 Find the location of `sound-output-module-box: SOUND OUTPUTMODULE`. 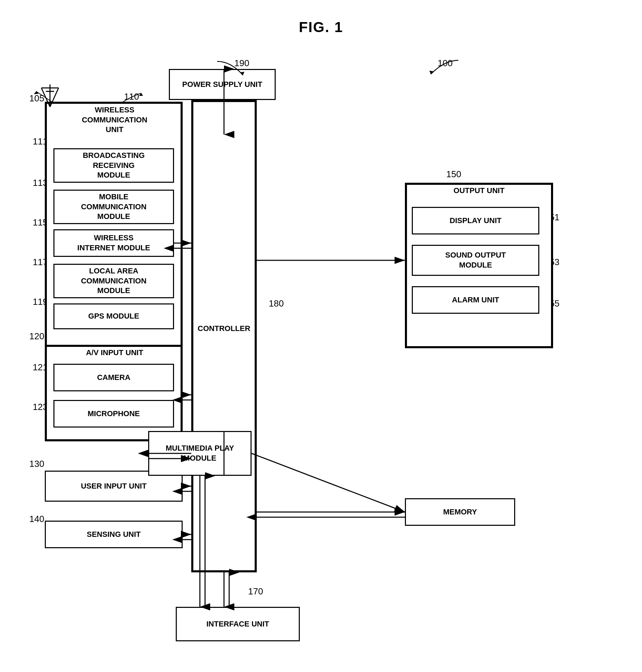

sound-output-module-box: SOUND OUTPUTMODULE is located at coordinates (476, 260).